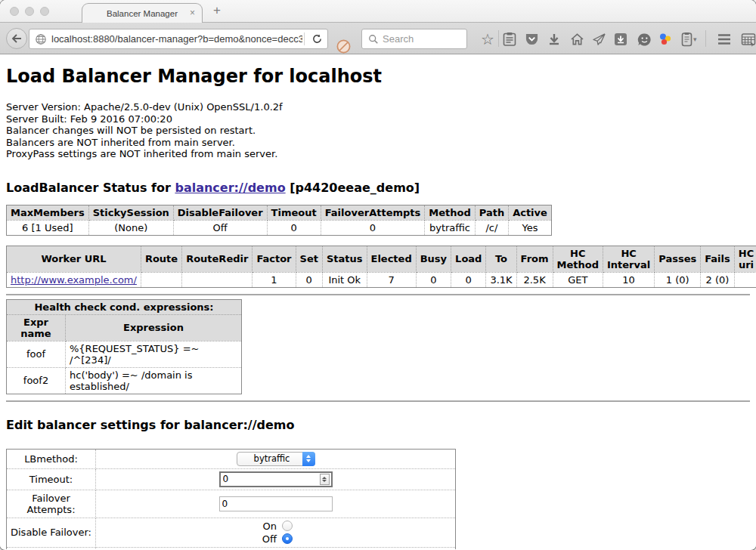  What do you see at coordinates (488, 39) in the screenshot?
I see `bookmark-star-icon: ☆` at bounding box center [488, 39].